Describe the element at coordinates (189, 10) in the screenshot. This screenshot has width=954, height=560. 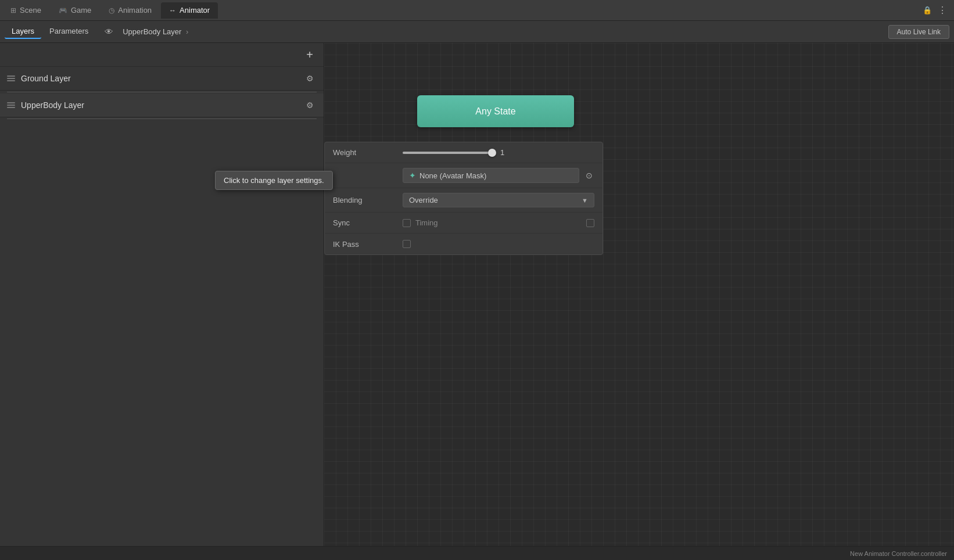
I see `tab-animator: ↔ Animator` at that location.